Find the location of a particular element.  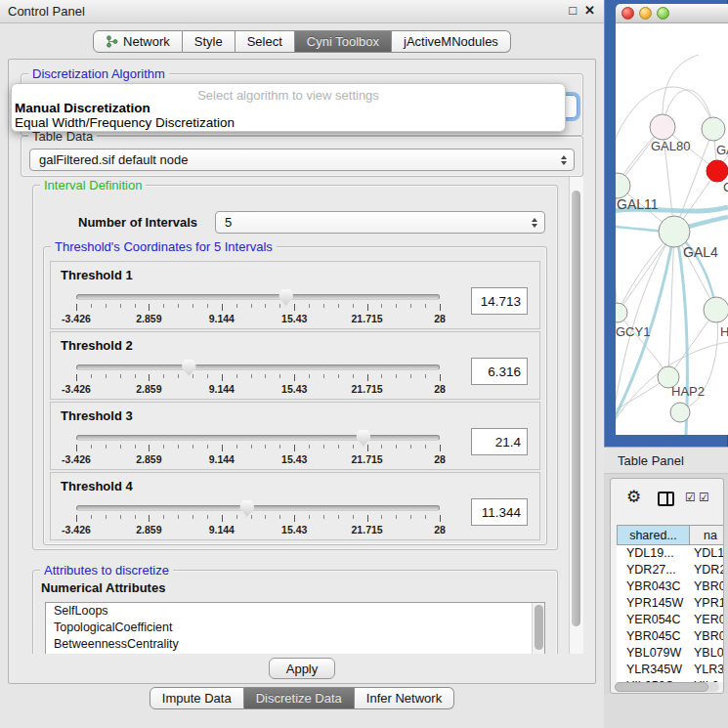

table-cell: YBR043C is located at coordinates (653, 586).